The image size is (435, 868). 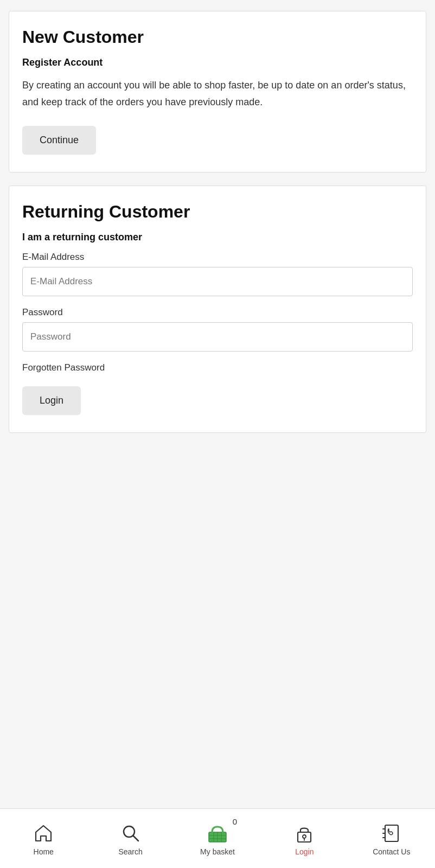 I want to click on forgot-password-link: Forgotten Password, so click(x=218, y=368).